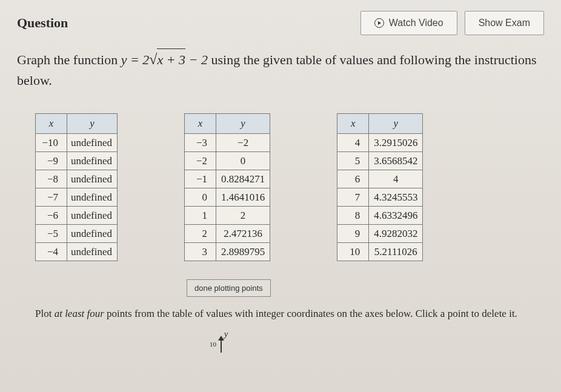 This screenshot has height=392, width=561. Describe the element at coordinates (200, 198) in the screenshot. I see `cell-x: 0` at that location.